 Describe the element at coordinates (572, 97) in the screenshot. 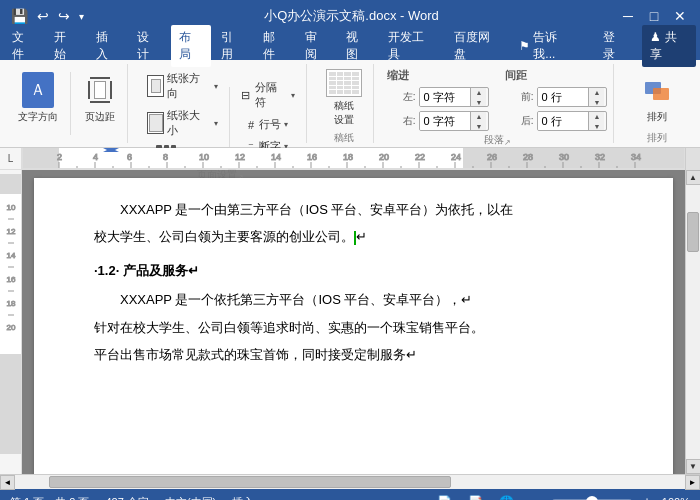

I see `spacing-before-field: 0 行 ▲ ▼` at that location.